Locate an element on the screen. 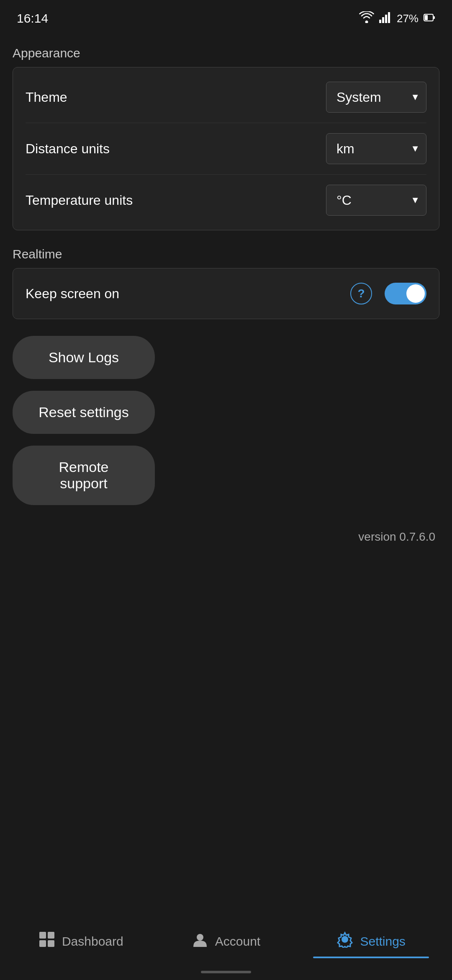 This screenshot has width=452, height=980. appearance-section-label: Appearance is located at coordinates (226, 53).